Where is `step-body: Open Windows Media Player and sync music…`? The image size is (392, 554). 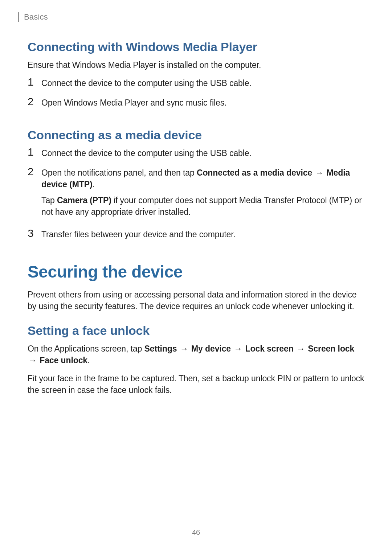
step-body: Open Windows Media Player and sync music… is located at coordinates (134, 103).